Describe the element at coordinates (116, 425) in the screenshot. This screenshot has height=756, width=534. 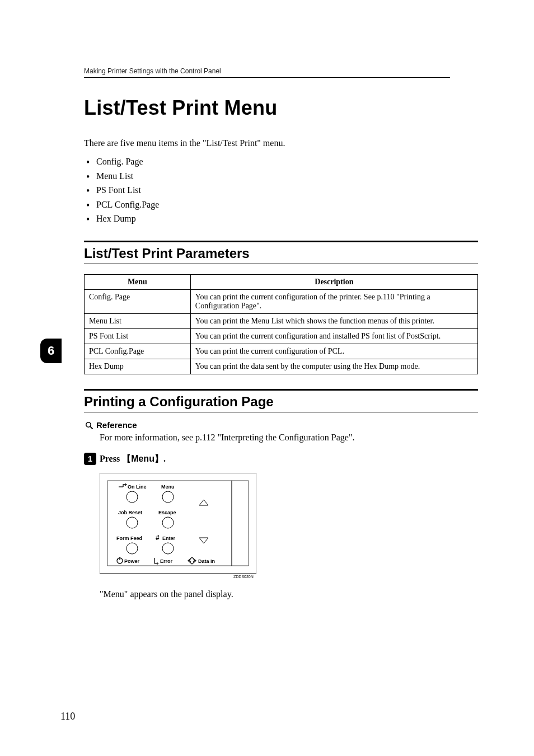
I see `reference-label: Reference` at that location.